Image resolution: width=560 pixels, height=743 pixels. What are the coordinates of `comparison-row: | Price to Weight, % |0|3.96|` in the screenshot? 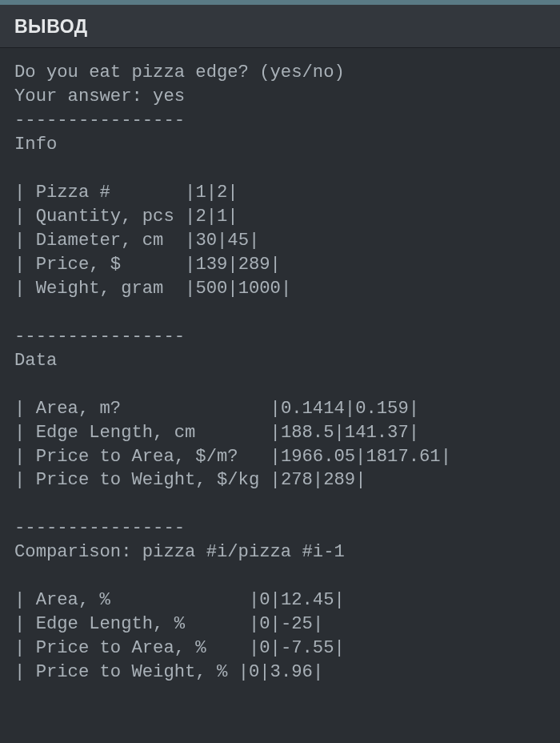 It's located at (169, 673).